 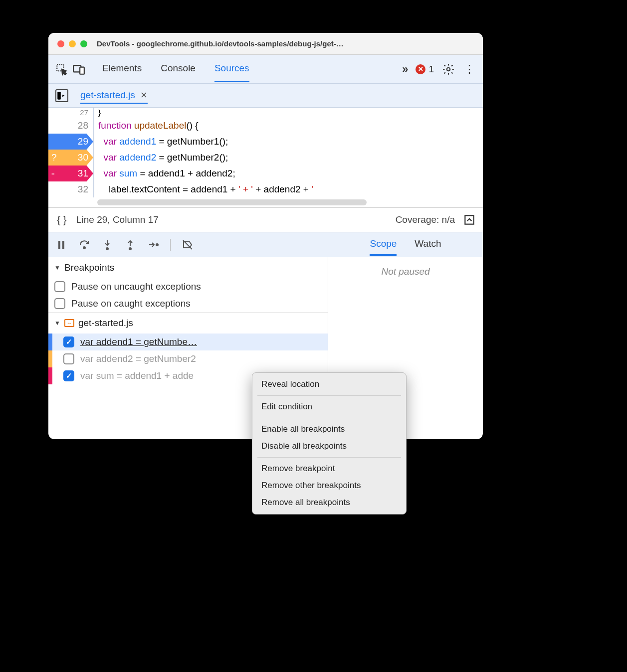 I want to click on titlebar: DevTools - googlechrome.github.io/devtoo…, so click(x=265, y=44).